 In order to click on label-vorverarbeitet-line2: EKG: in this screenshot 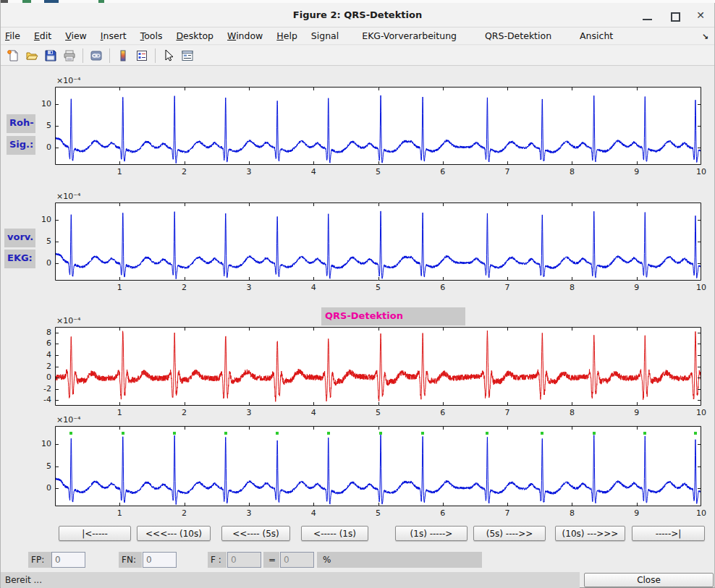, I will do `click(20, 259)`.